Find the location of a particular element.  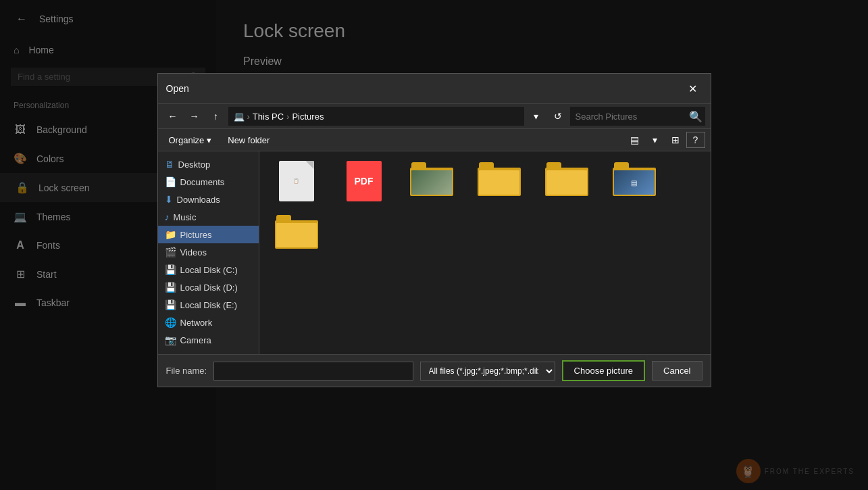

tree-item-local-e: 💾 Local Disk (E:) is located at coordinates (208, 305).